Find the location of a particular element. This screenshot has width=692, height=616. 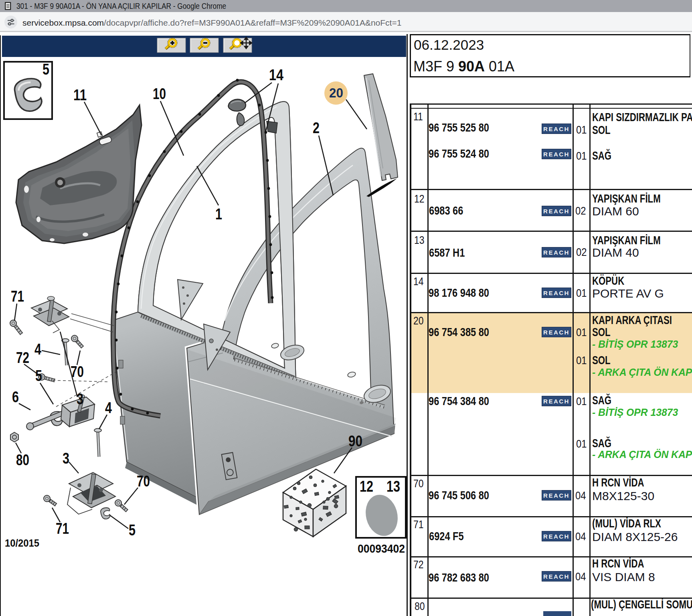

svg-text: 90 is located at coordinates (355, 441).